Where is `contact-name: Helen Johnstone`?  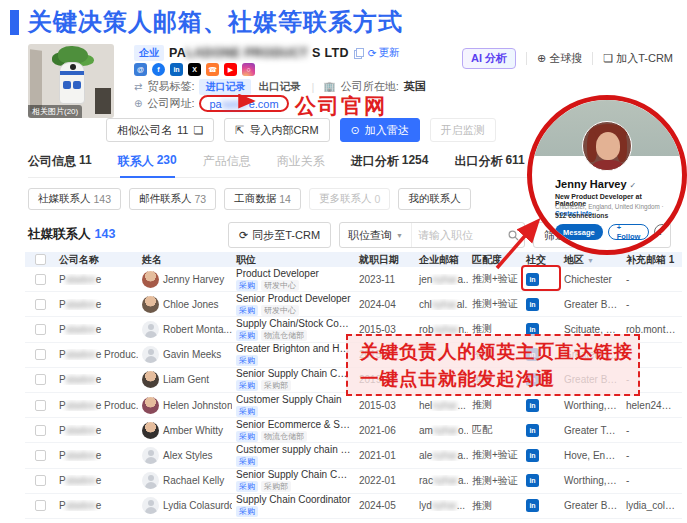
contact-name: Helen Johnstone is located at coordinates (198, 406).